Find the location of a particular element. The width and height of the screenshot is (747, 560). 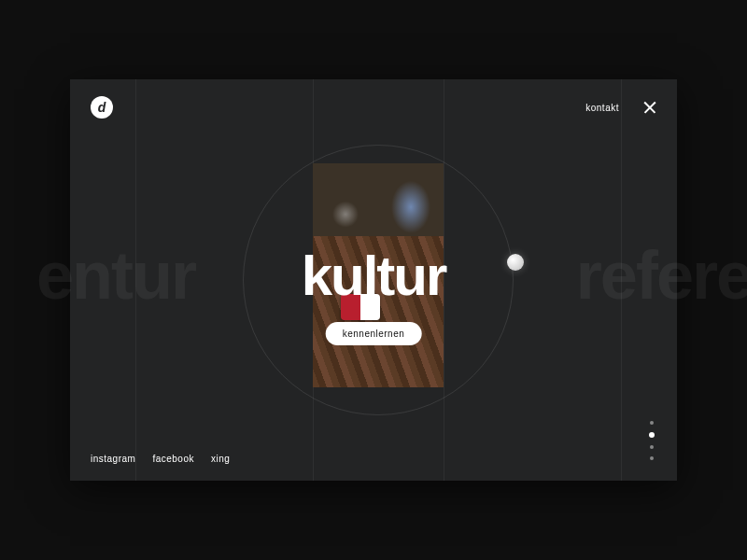

social-facebook: facebook is located at coordinates (174, 459).